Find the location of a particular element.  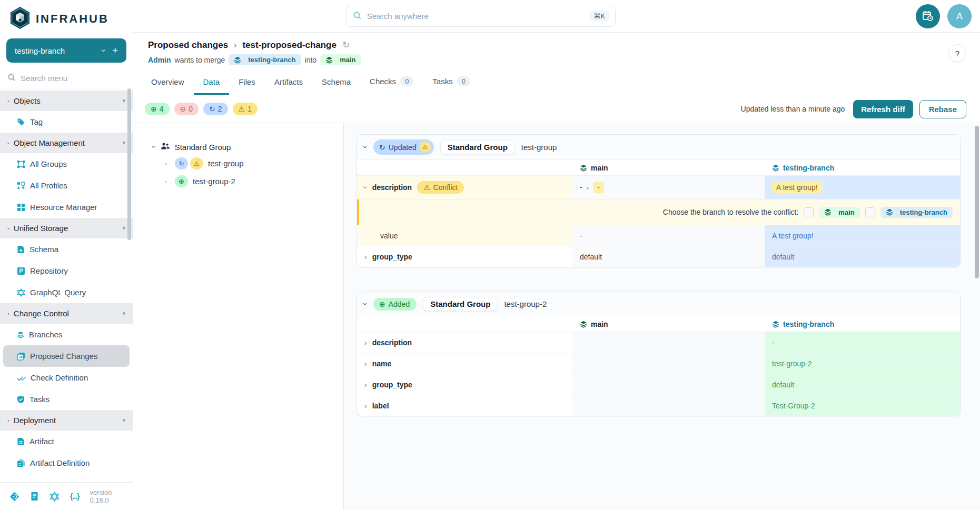

page-scrollbar is located at coordinates (977, 202).